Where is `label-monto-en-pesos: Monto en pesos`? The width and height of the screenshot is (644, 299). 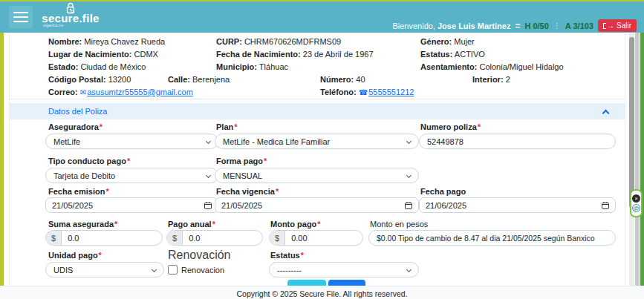 label-monto-en-pesos: Monto en pesos is located at coordinates (399, 224).